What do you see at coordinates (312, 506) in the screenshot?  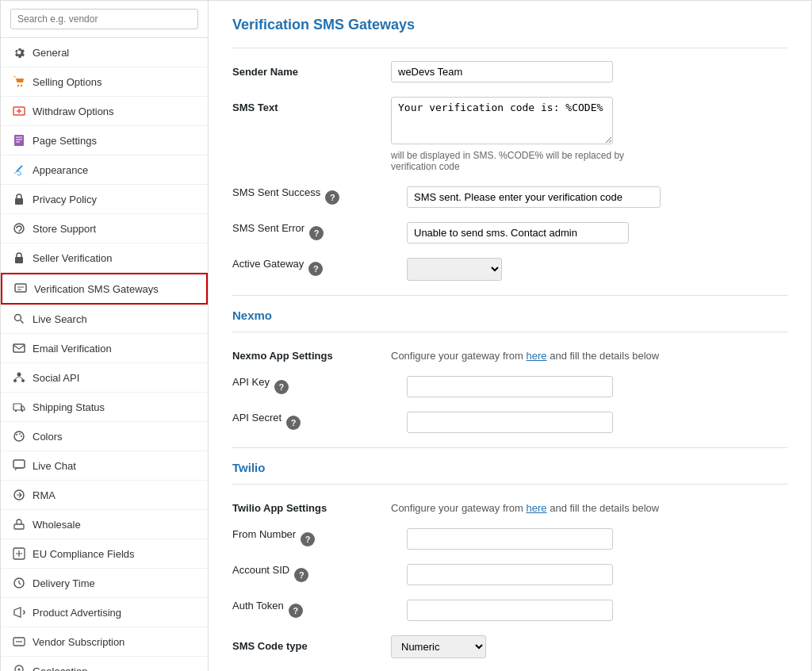 I see `twilio-app-settings-label: Twilio App Settings` at bounding box center [312, 506].